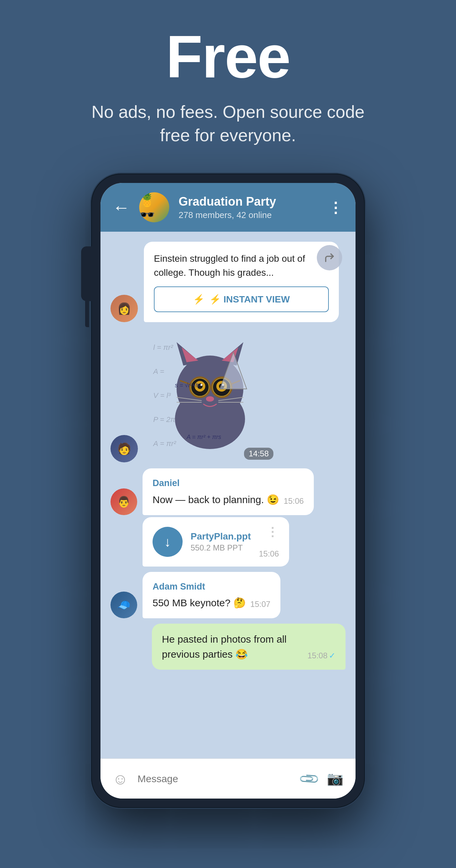  What do you see at coordinates (228, 542) in the screenshot?
I see `file-message-row: ↓ PartyPlan.ppt 550.2 MB PPT ⋮ 15:06` at bounding box center [228, 542].